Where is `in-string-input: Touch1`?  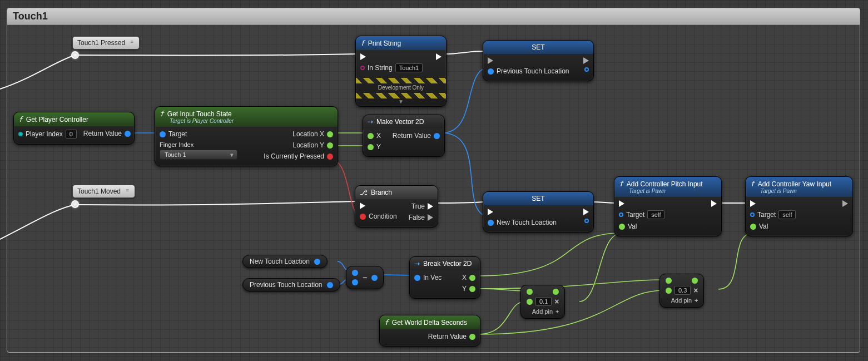 in-string-input: Touch1 is located at coordinates (409, 68).